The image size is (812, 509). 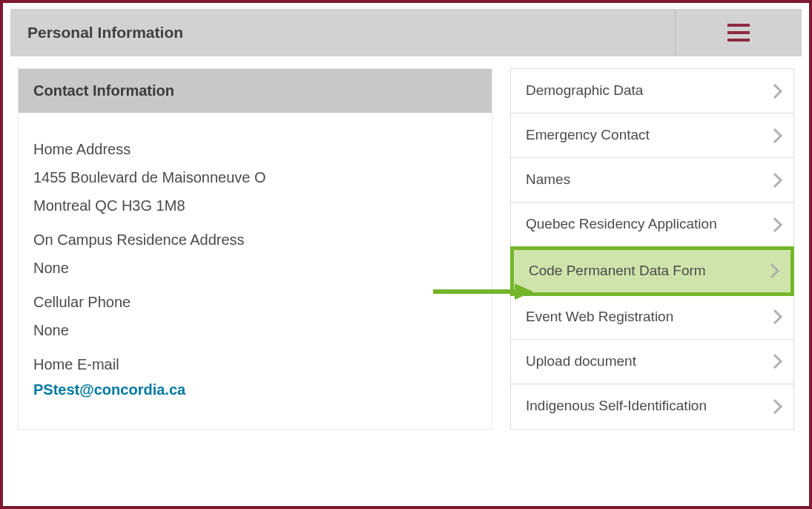 I want to click on contact-info-header: Contact Information, so click(x=255, y=91).